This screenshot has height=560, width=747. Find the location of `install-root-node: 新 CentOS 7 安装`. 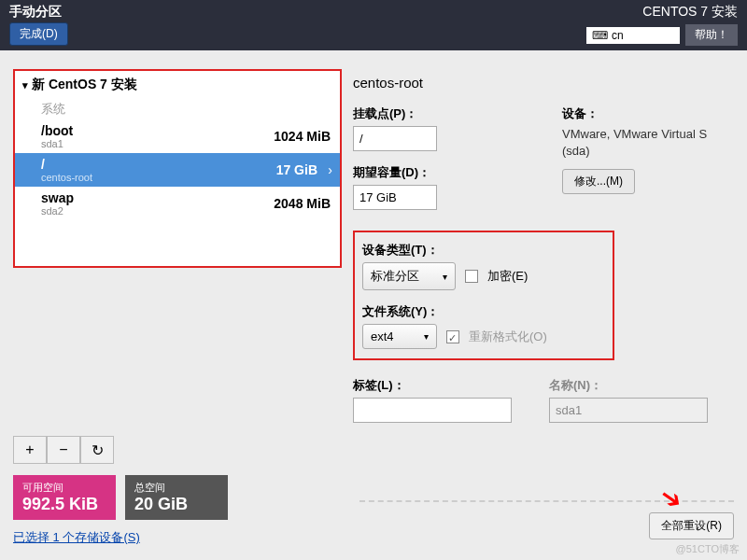

install-root-node: 新 CentOS 7 安装 is located at coordinates (177, 85).